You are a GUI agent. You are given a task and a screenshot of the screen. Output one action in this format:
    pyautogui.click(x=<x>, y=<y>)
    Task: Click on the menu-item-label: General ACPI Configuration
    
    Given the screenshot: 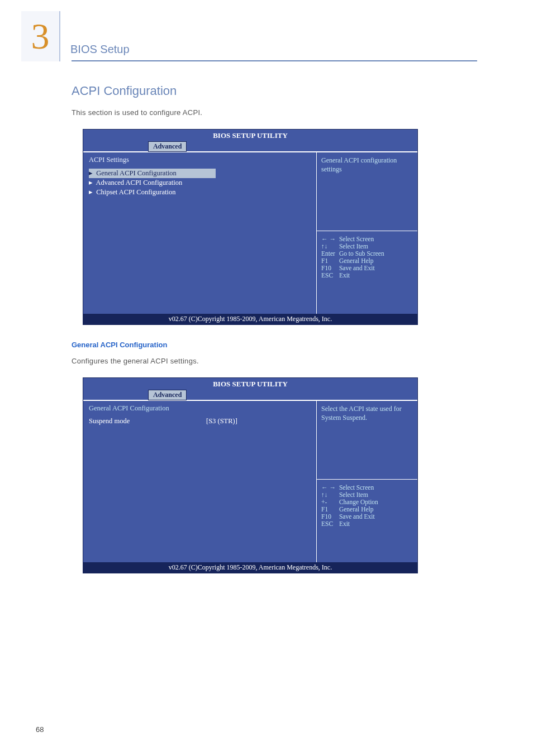 What is the action you would take?
    pyautogui.click(x=136, y=173)
    